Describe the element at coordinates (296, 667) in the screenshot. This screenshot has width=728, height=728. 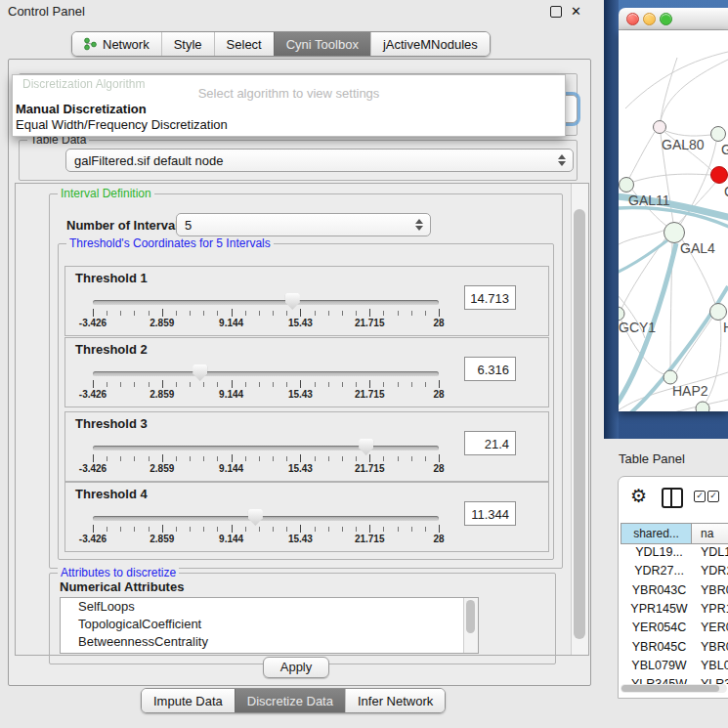
I see `apply-button: Apply` at that location.